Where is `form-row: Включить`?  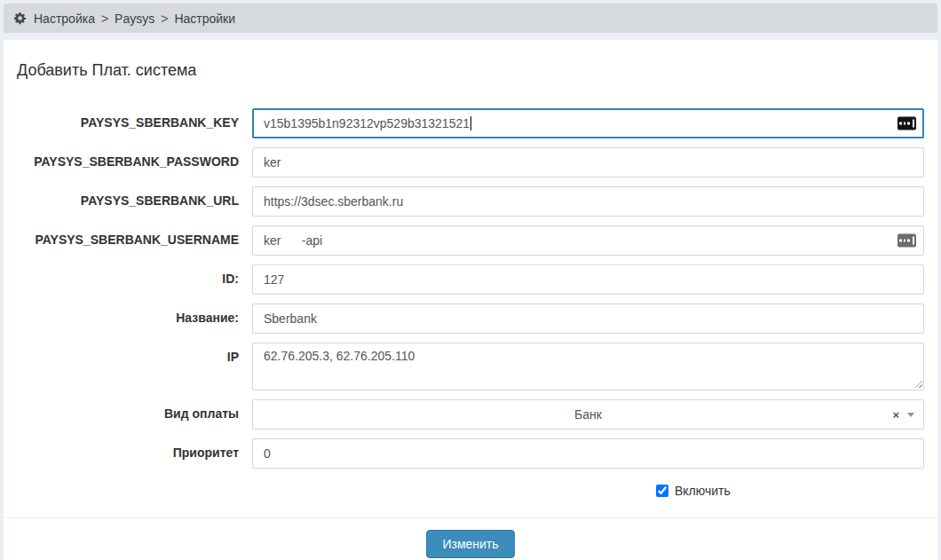
form-row: Включить is located at coordinates (470, 491).